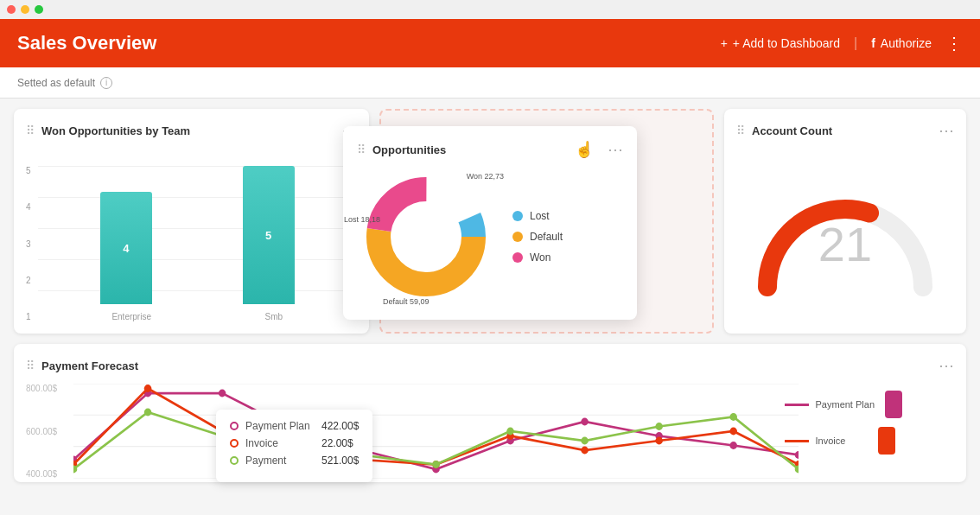 The width and height of the screenshot is (980, 515). Describe the element at coordinates (269, 235) in the screenshot. I see `bar-smb: 5` at that location.